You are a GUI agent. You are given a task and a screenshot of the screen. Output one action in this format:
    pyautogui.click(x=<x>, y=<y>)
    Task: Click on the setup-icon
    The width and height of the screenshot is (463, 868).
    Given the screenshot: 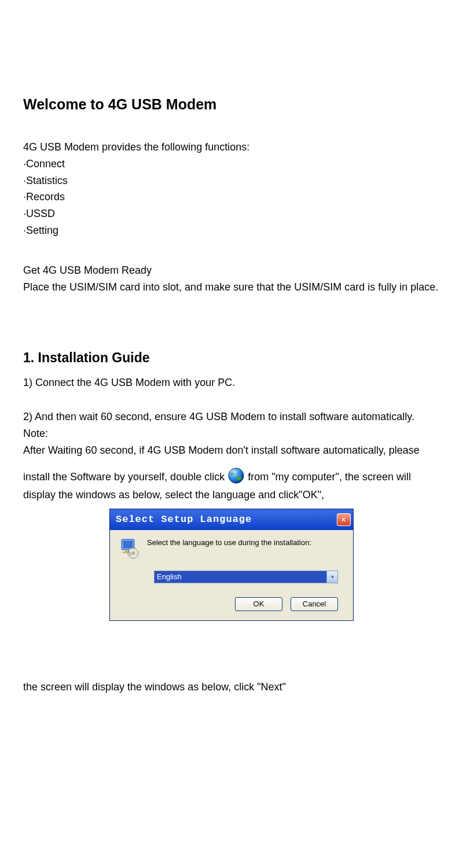 What is the action you would take?
    pyautogui.click(x=130, y=549)
    